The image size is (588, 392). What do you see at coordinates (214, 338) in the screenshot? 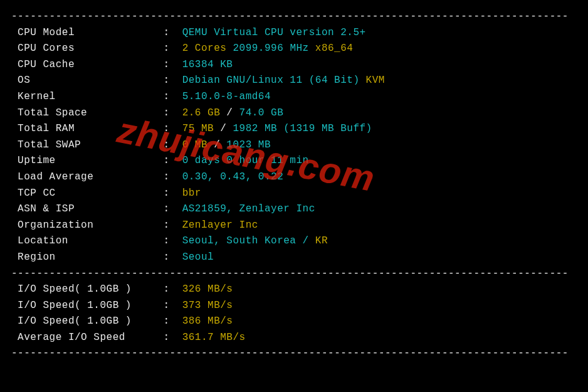
I see `iospeed-value: 361.7 MB/s` at bounding box center [214, 338].